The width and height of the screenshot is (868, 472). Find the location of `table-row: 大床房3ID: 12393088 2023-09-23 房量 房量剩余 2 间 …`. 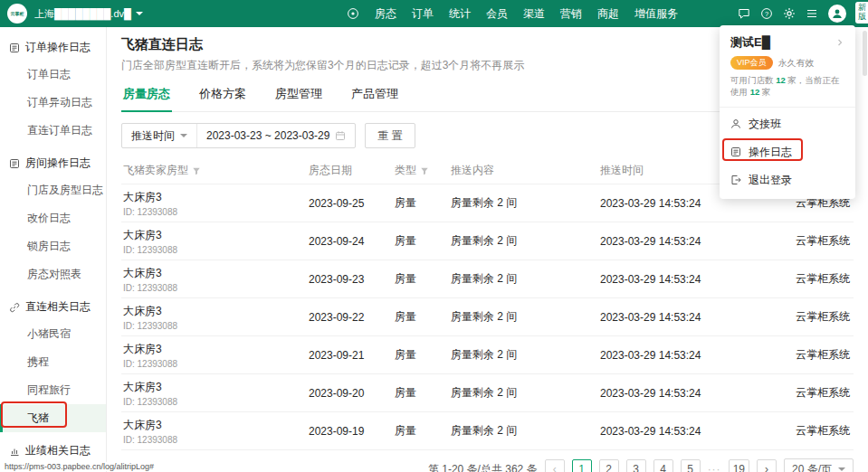

table-row: 大床房3ID: 12393088 2023-09-23 房量 房量剩余 2 间 … is located at coordinates (487, 279).